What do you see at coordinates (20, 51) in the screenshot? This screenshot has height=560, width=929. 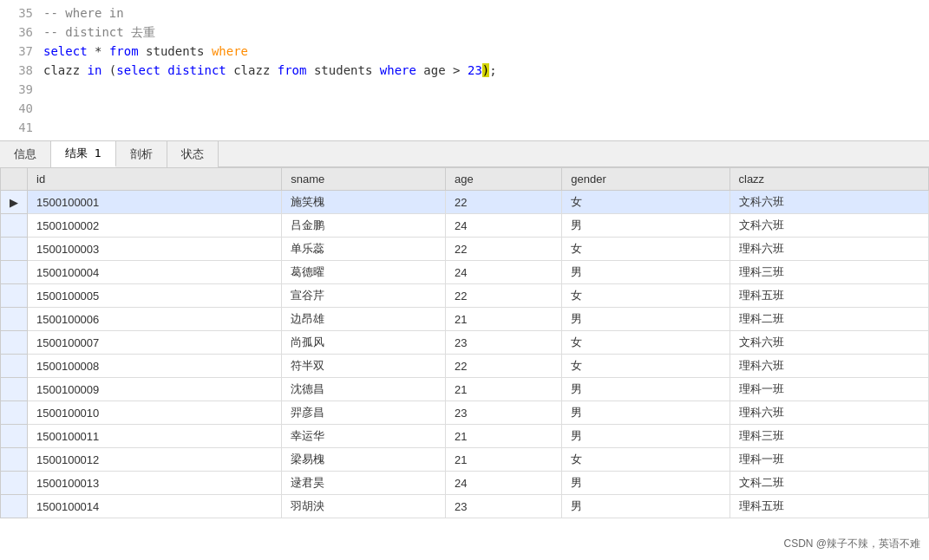 I see `line-number: 37` at bounding box center [20, 51].